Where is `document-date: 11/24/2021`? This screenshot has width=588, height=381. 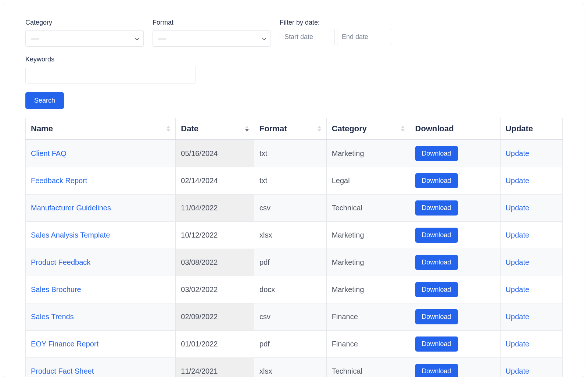
document-date: 11/24/2021 is located at coordinates (215, 368).